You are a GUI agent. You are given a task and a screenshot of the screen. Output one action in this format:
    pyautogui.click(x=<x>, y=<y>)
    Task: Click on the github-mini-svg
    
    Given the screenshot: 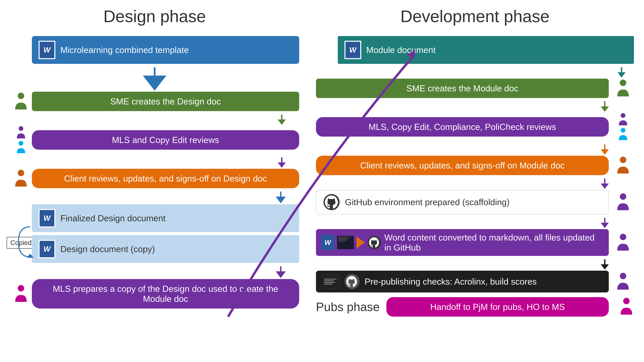 What is the action you would take?
    pyautogui.click(x=374, y=242)
    